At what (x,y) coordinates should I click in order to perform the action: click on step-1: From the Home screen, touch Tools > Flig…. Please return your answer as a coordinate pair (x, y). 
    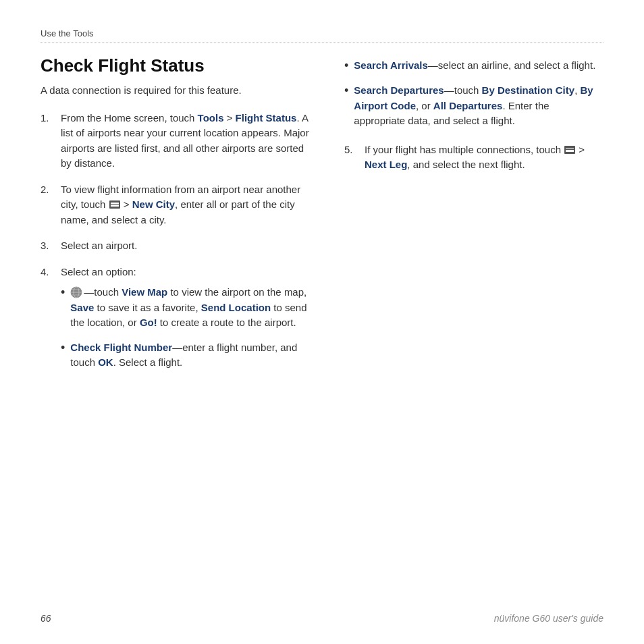
    Looking at the image, I should click on (179, 141).